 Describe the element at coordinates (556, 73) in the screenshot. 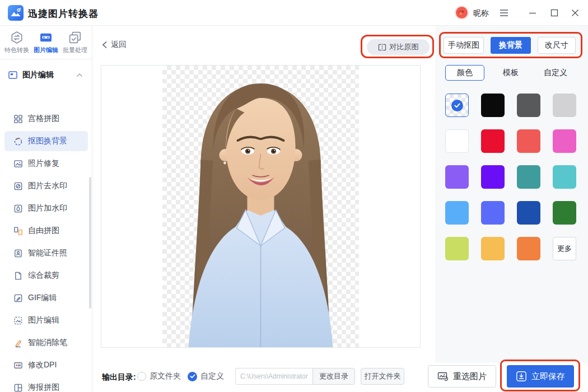

I see `tab-custom: 自定义` at that location.